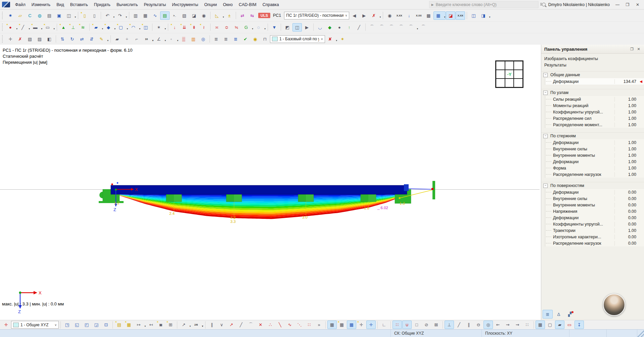 The height and width of the screenshot is (337, 644). What do you see at coordinates (595, 237) in the screenshot?
I see `factor-row: Изотропные характери...0.00` at bounding box center [595, 237].